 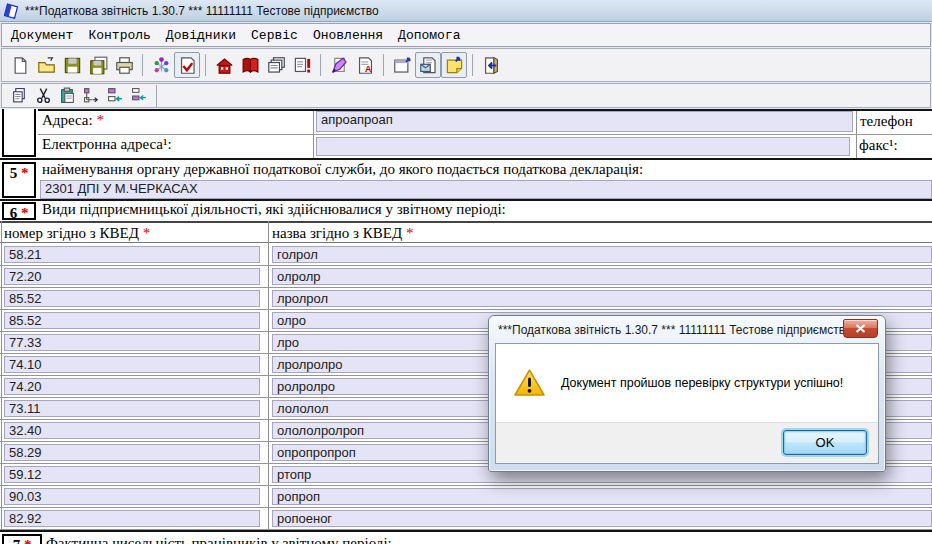 I want to click on kved-name-cell: олролр, so click(x=602, y=276).